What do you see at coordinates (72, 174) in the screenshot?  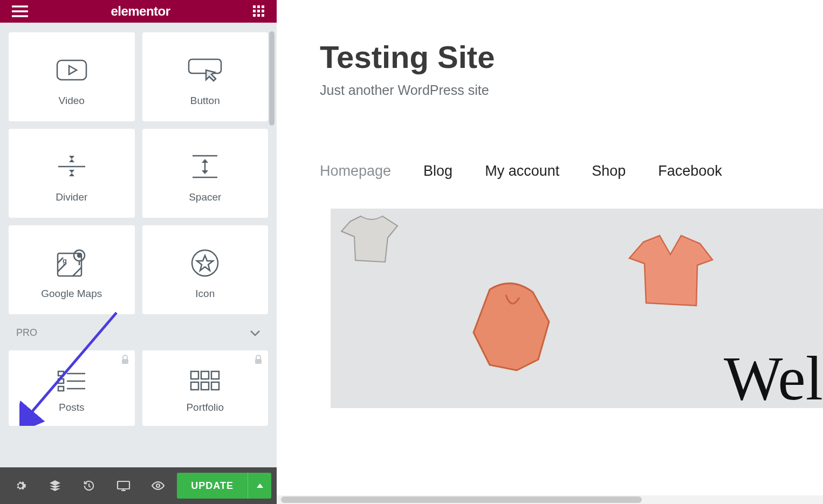 I see `widget-divider: Divider` at bounding box center [72, 174].